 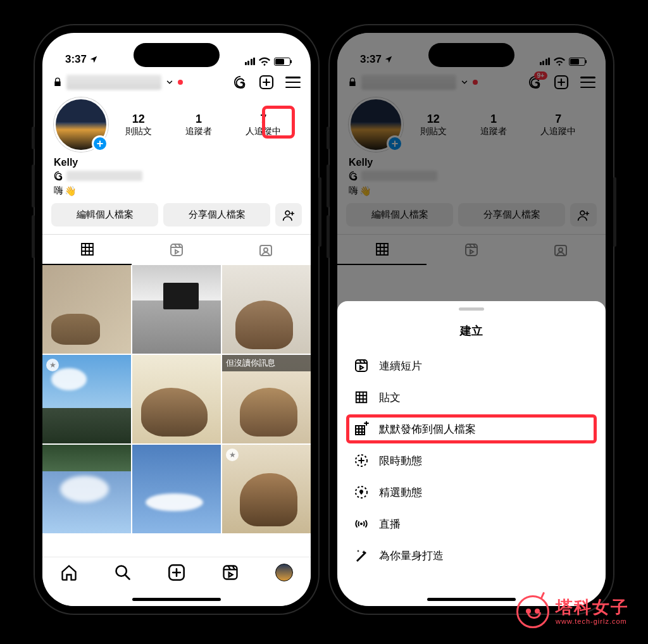 I want to click on stat-following: 7 人追蹤中, so click(x=263, y=125).